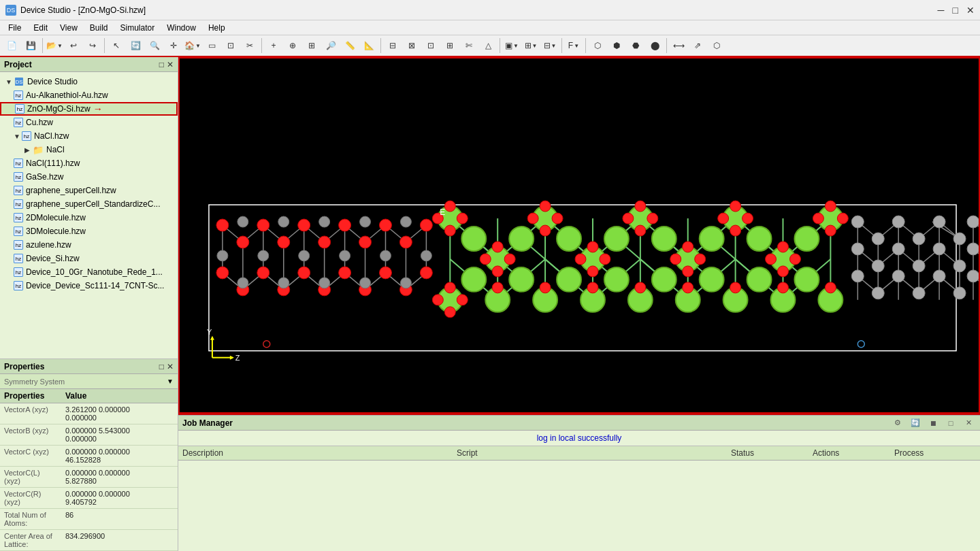 The image size is (980, 551). Describe the element at coordinates (88, 231) in the screenshot. I see `tree-item-3dmol: hz 3DMolecule.hzw` at that location.